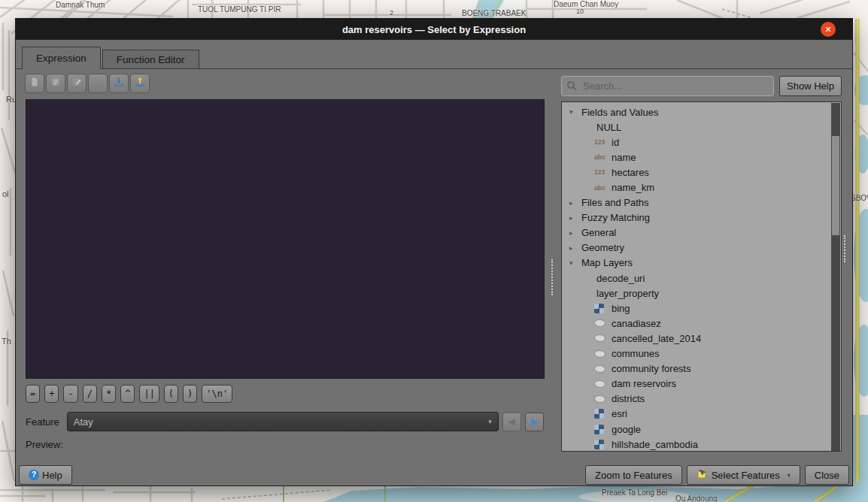 The width and height of the screenshot is (868, 502). What do you see at coordinates (668, 86) in the screenshot?
I see `search-input` at bounding box center [668, 86].